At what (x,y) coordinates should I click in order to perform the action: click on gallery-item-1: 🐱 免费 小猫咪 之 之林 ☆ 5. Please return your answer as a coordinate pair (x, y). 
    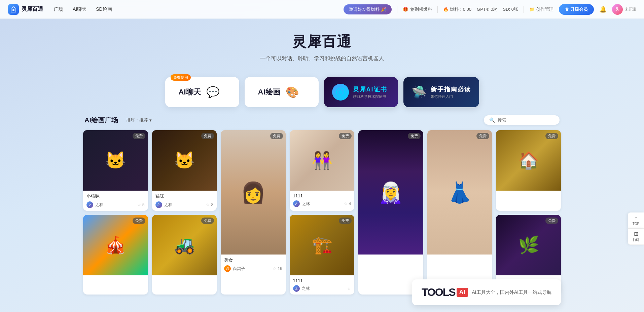
    Looking at the image, I should click on (116, 170).